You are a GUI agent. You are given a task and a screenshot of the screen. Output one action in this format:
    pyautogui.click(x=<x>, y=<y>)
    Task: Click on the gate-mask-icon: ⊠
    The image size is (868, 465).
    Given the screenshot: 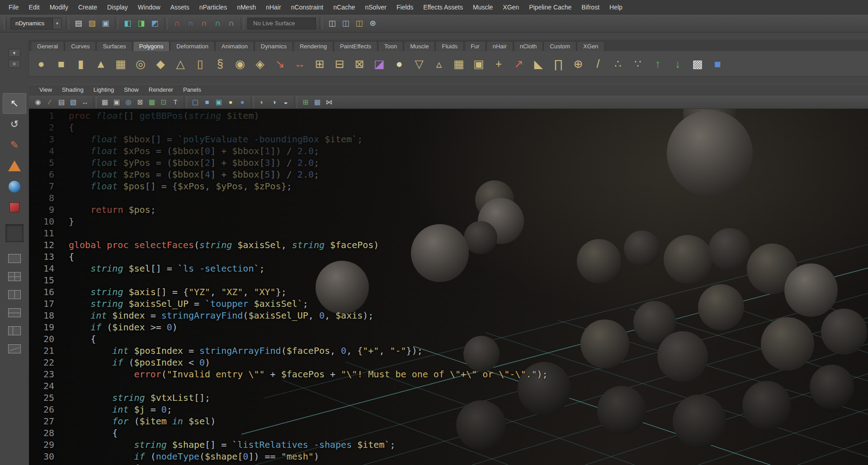 What is the action you would take?
    pyautogui.click(x=140, y=102)
    